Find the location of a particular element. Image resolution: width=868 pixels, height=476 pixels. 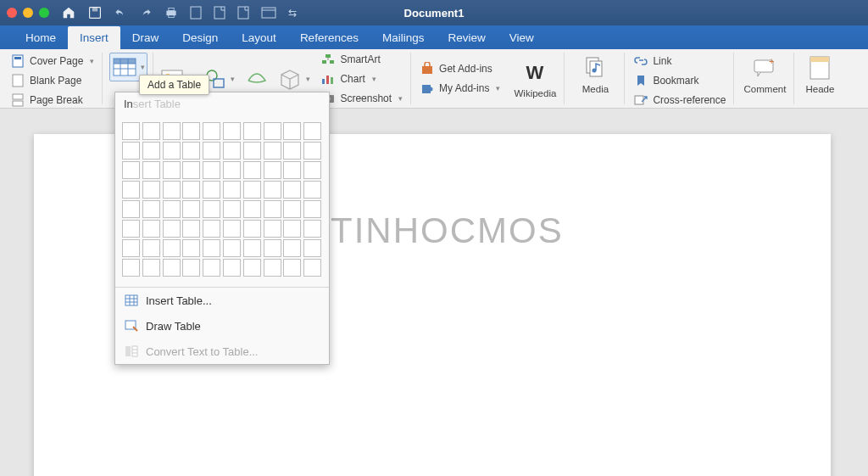

media-button: Media is located at coordinates (595, 75).